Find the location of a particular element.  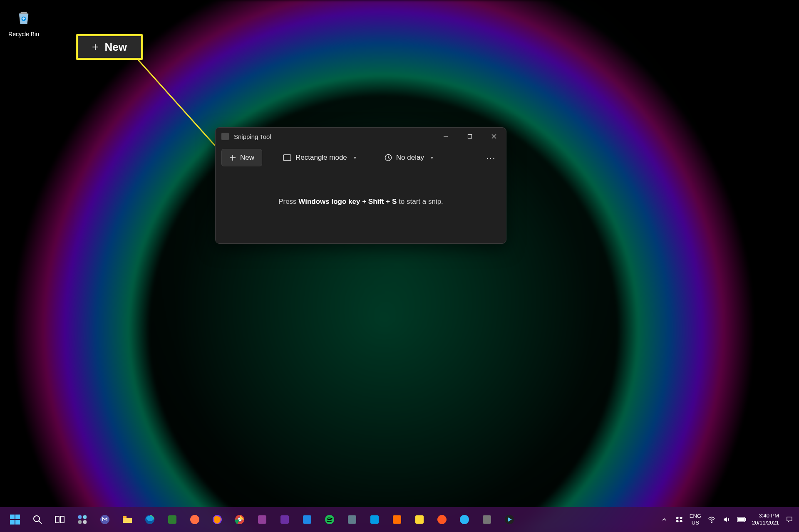

ellipsis-icon: ··· is located at coordinates (491, 158).